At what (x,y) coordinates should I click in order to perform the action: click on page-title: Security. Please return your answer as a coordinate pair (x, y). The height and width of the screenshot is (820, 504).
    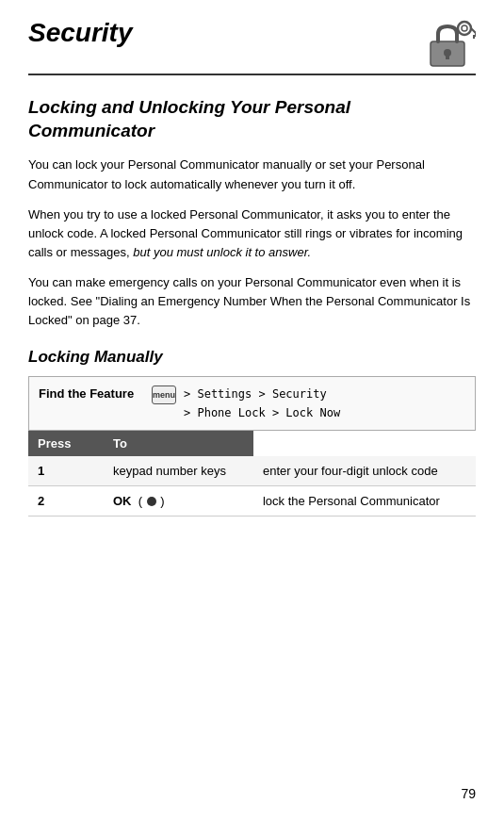
    Looking at the image, I should click on (81, 34).